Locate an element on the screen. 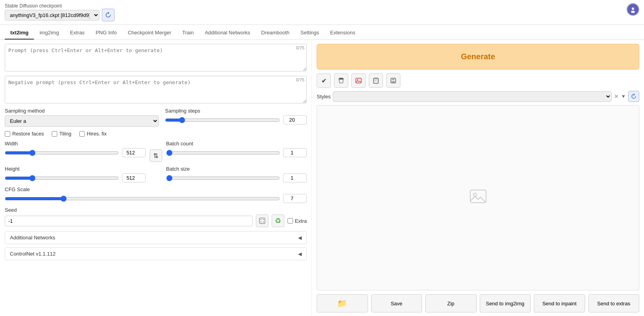 The width and height of the screenshot is (644, 316). additional-networks-header: Additional Networks ◀ is located at coordinates (156, 238).